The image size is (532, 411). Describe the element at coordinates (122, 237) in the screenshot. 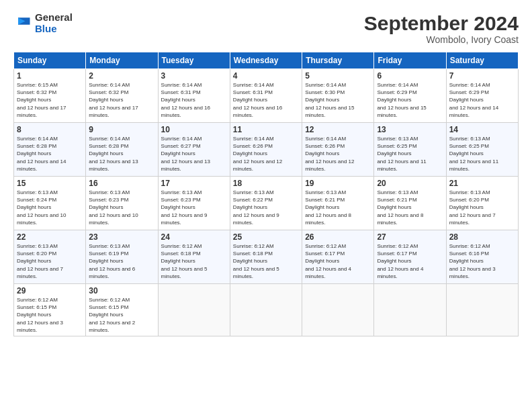

I see `day-number: 23` at that location.